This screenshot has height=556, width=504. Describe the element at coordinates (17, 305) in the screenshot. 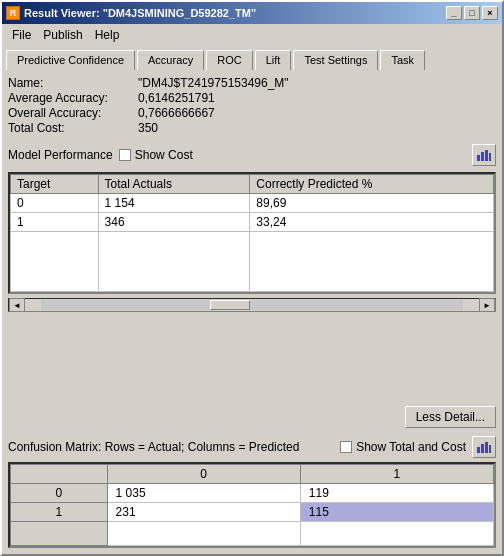

I see `scroll-left-button: ◄` at that location.